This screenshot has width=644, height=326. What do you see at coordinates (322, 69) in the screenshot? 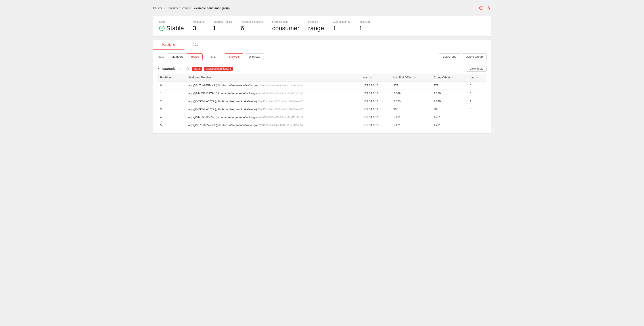
I see `topic-header: ▼ example lag: 1 assigned partitions: 6 …` at bounding box center [322, 69].